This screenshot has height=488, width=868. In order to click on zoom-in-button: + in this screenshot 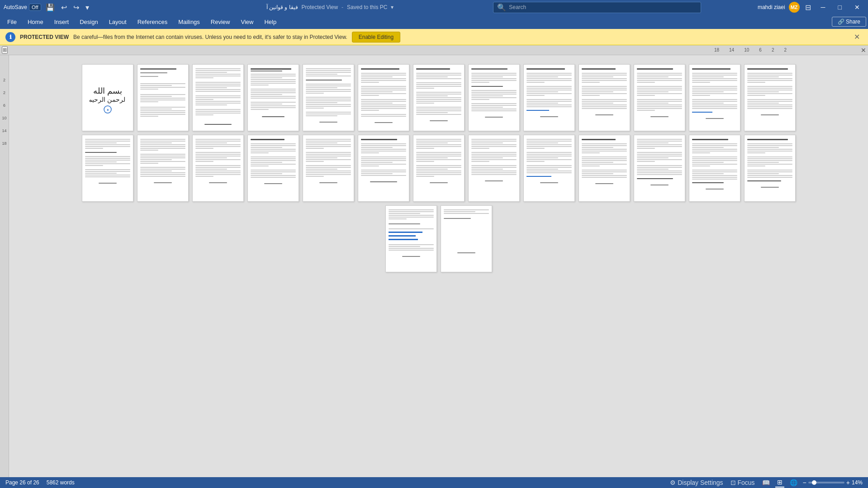, I will do `click(848, 483)`.